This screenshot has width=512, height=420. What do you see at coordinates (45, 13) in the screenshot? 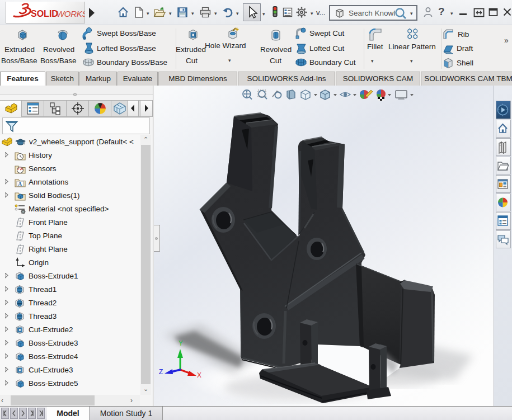
I see `svg-text: SOLID` at bounding box center [45, 13].